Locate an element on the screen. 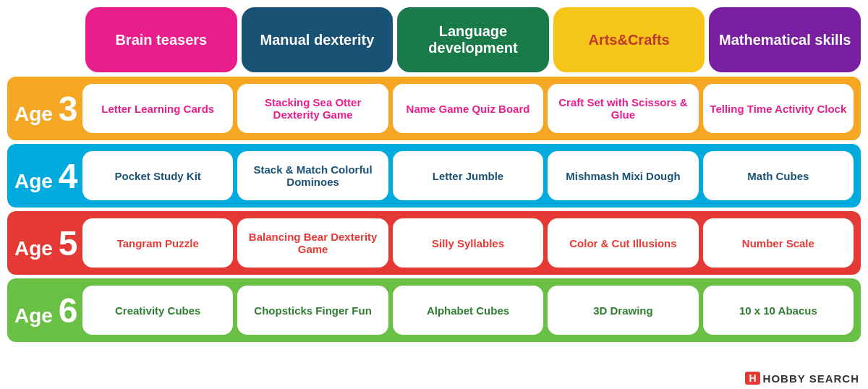 The image size is (868, 389). logo-area: H HOBBY SEARCH is located at coordinates (802, 378).